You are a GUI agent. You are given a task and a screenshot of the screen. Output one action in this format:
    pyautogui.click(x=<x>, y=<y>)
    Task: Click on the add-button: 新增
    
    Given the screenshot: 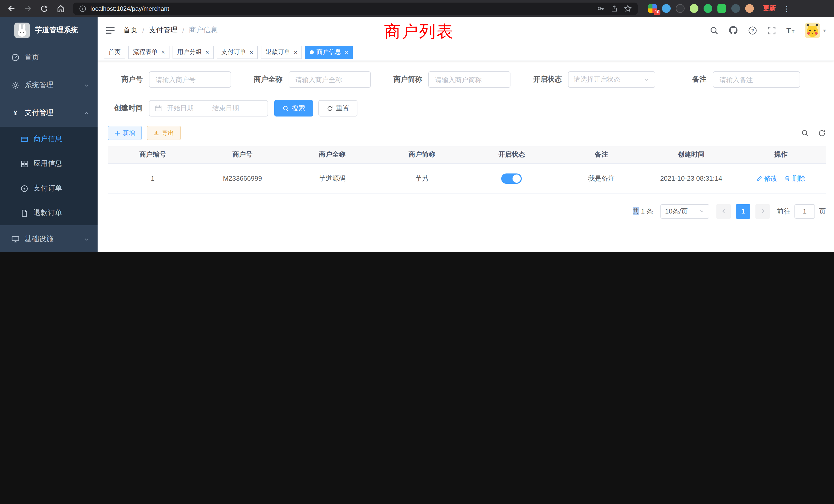 What is the action you would take?
    pyautogui.click(x=125, y=133)
    